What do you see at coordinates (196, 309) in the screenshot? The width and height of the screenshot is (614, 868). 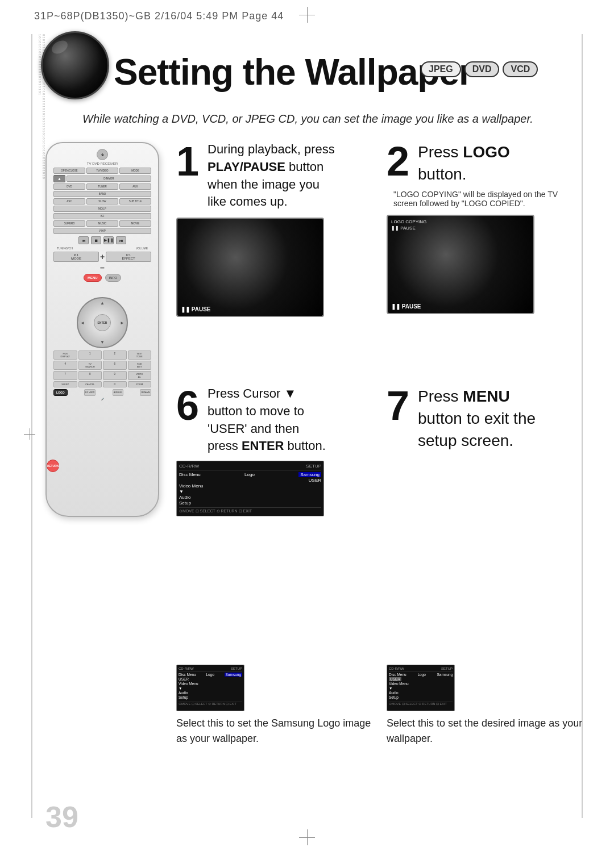 I see `step-1-pause-label: ❚❚ PAUSE` at bounding box center [196, 309].